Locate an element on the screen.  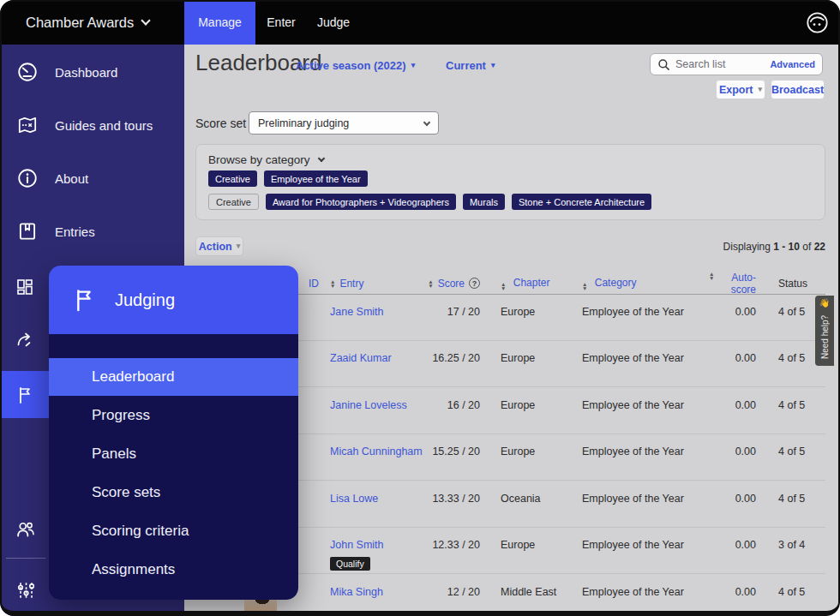
column-header-entry: ▲▼ Entry is located at coordinates (377, 284).